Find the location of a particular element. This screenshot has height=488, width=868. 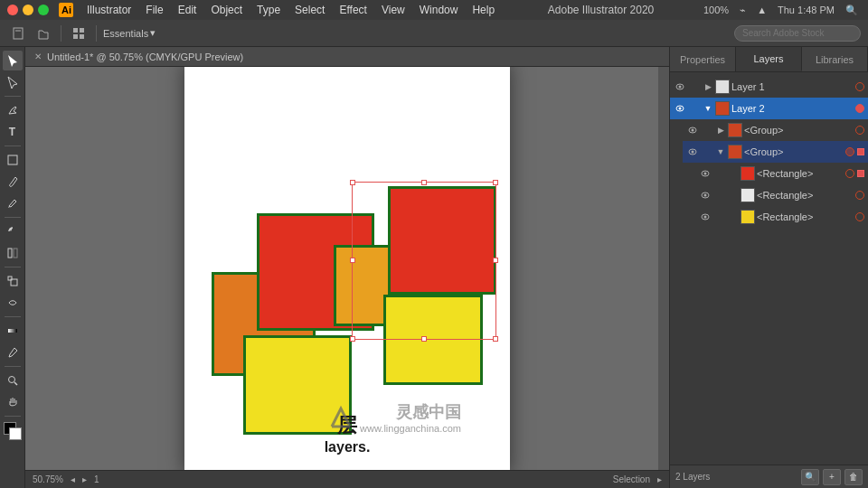

tab-libraries: Libraries is located at coordinates (835, 60).